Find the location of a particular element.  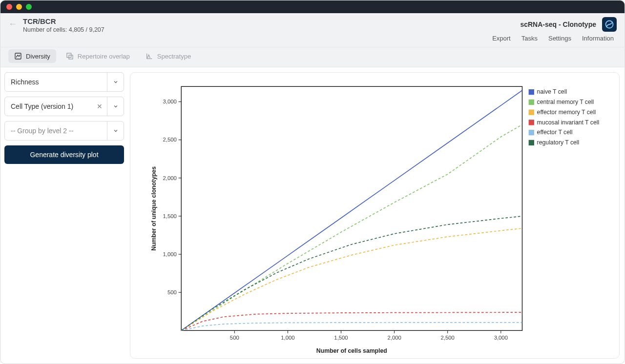

menu-settings: Settings is located at coordinates (560, 38).